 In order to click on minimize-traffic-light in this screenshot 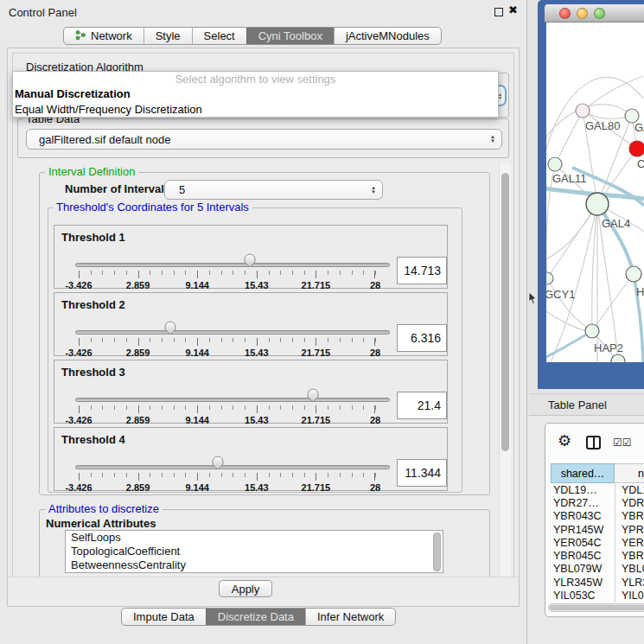, I will do `click(583, 14)`.